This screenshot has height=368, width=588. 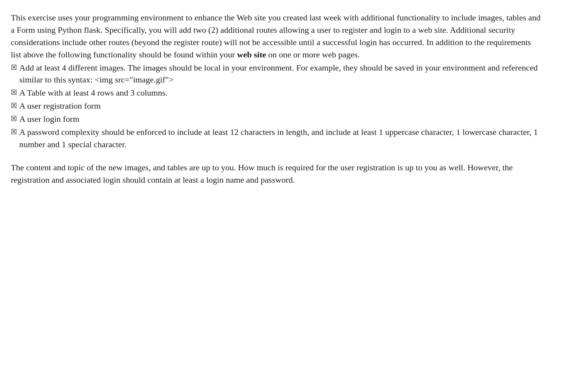 What do you see at coordinates (281, 138) in the screenshot?
I see `bullet-text-5: A password complexity should be enforced…` at bounding box center [281, 138].